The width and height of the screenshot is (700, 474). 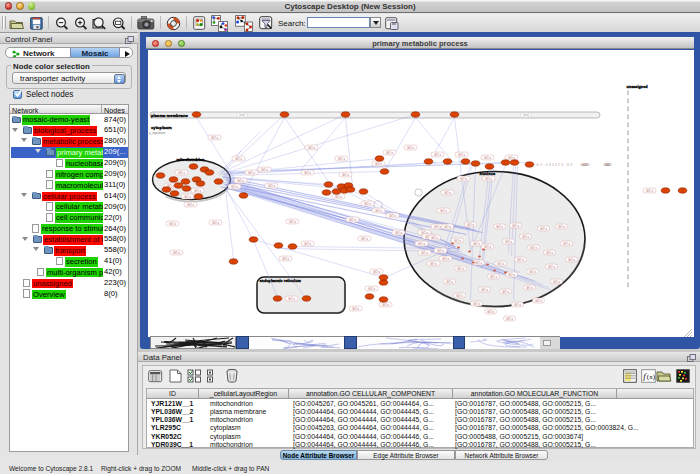 What do you see at coordinates (170, 114) in the screenshot?
I see `svg-text: plasma membrane` at bounding box center [170, 114].